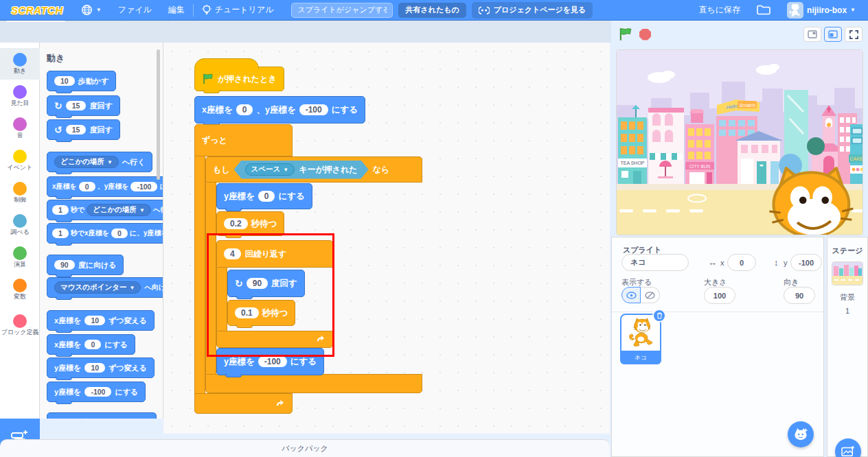 The height and width of the screenshot is (457, 868). What do you see at coordinates (250, 224) in the screenshot?
I see `script-wait-02: 0.2秒待つ` at bounding box center [250, 224].